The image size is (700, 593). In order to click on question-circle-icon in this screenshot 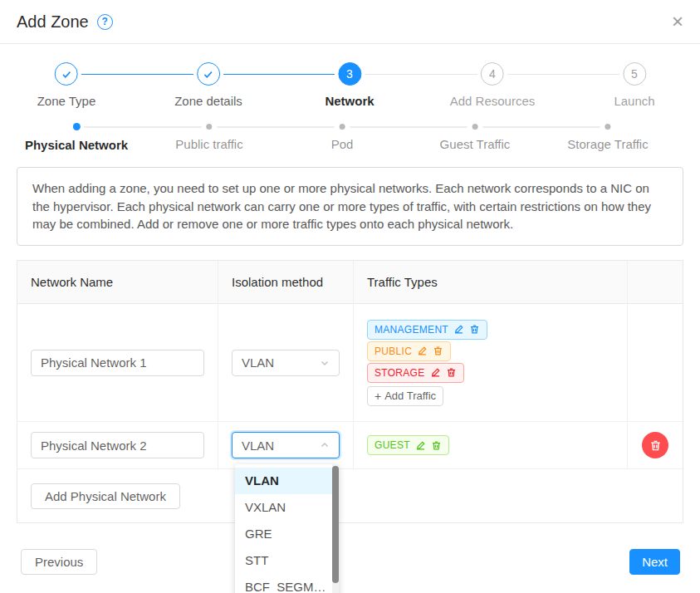, I will do `click(105, 22)`.